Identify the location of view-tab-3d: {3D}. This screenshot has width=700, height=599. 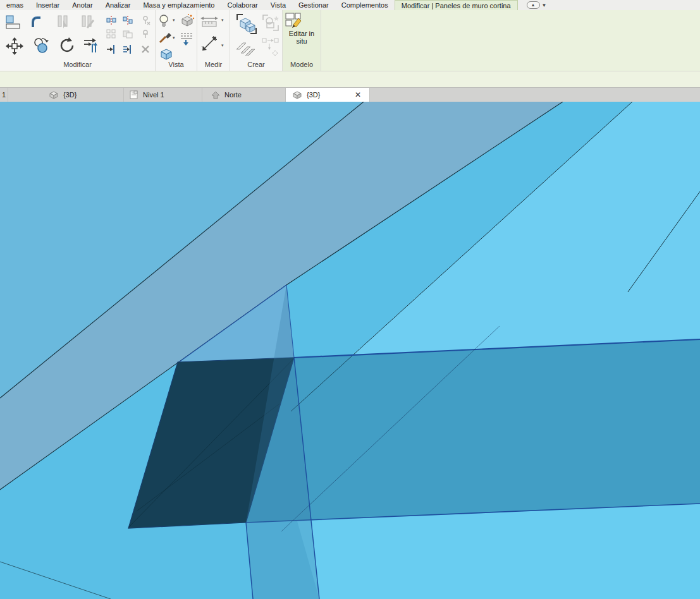
(66, 95).